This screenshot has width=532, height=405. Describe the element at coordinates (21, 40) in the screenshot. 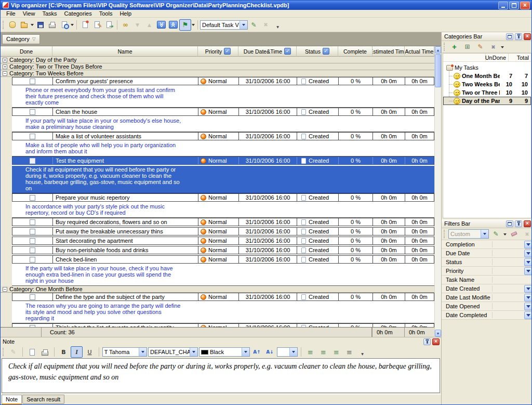

I see `group-by-category-button: Category ▽` at that location.